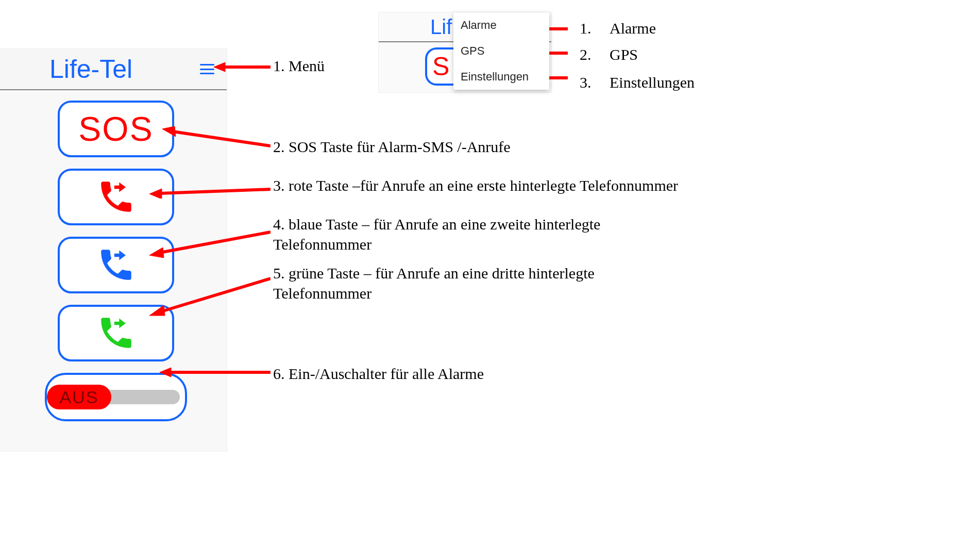 The height and width of the screenshot is (560, 980). What do you see at coordinates (115, 129) in the screenshot?
I see `sos-button-label: SOS` at bounding box center [115, 129].